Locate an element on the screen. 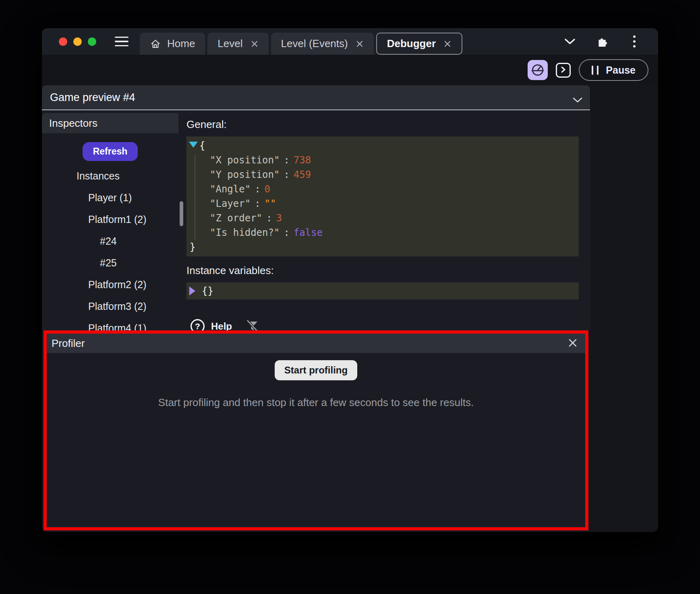 Image resolution: width=700 pixels, height=594 pixels. tab-bar: Home Level Level (Events) Debugger is located at coordinates (350, 41).